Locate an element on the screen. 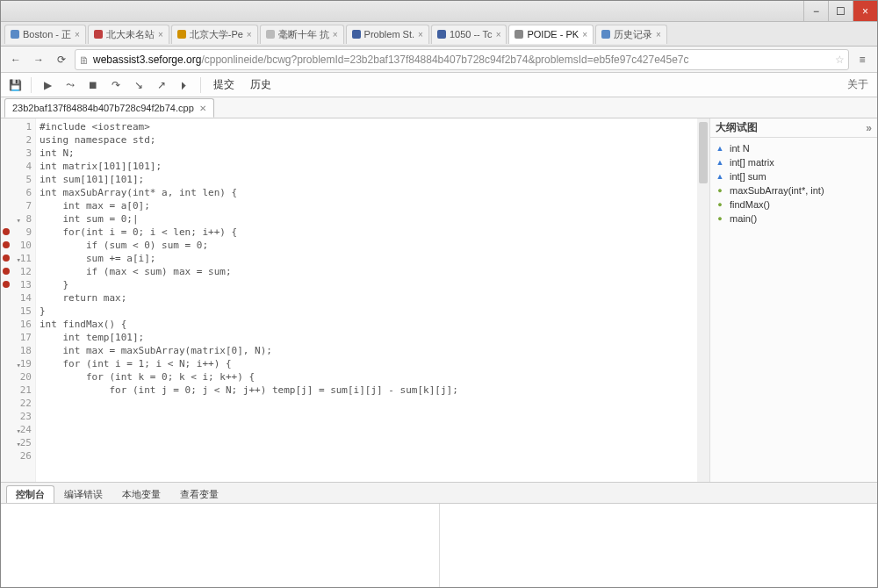  gutter-line: 6 is located at coordinates (16, 193).